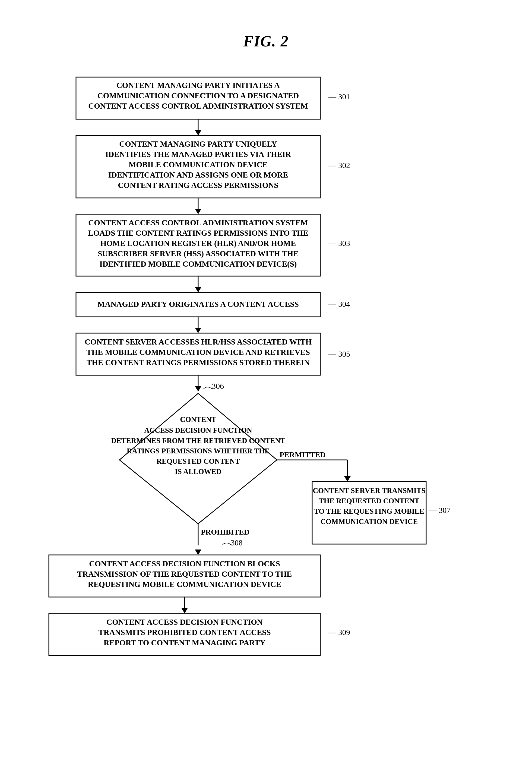 The height and width of the screenshot is (761, 532). What do you see at coordinates (184, 584) in the screenshot?
I see `svg-text:REQUESTING MOBILE COMMUNICATIO: REQUESTING MOBILE COMMUNICATION DEVICE` at bounding box center [184, 584].